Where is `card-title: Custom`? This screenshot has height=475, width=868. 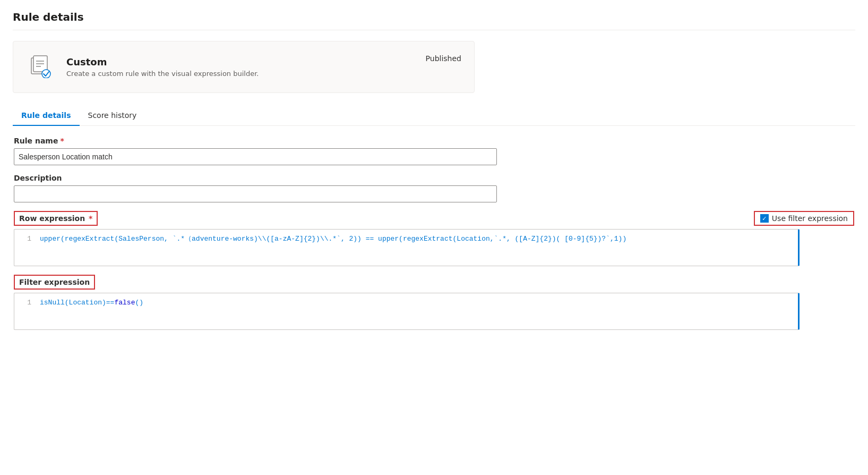
card-title: Custom is located at coordinates (241, 62).